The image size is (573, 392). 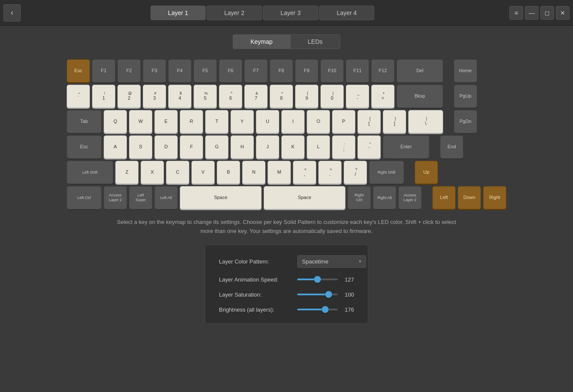 I want to click on minimize-button: —, so click(x=532, y=13).